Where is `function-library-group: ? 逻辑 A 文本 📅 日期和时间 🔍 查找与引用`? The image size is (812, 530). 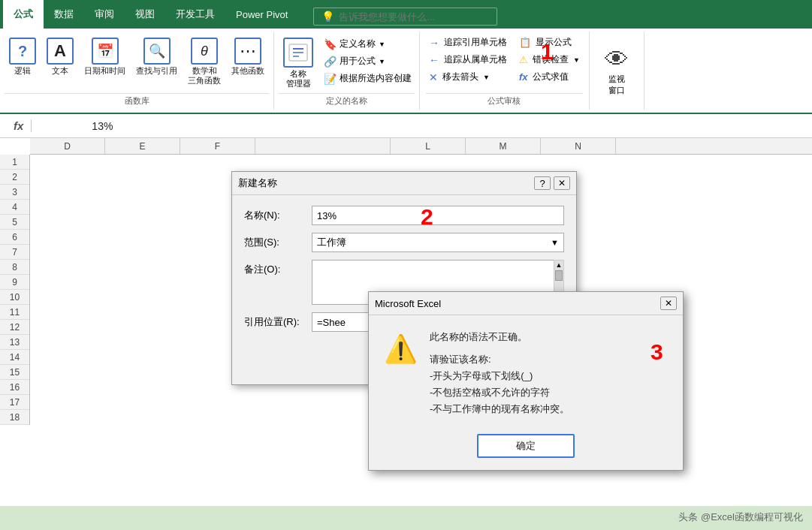 function-library-group: ? 逻辑 A 文本 📅 日期和时间 🔍 查找与引用 is located at coordinates (137, 71).